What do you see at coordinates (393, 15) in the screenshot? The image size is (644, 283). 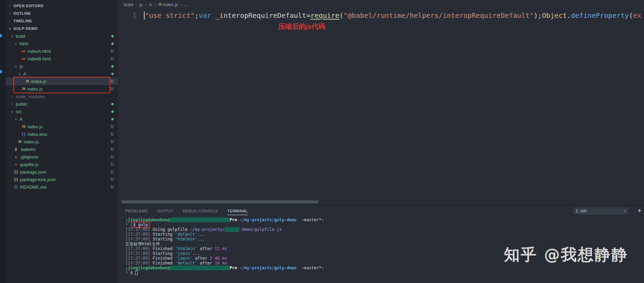 I see `code-line-content: "use strict";var _interopRequireDefault=…` at bounding box center [393, 15].